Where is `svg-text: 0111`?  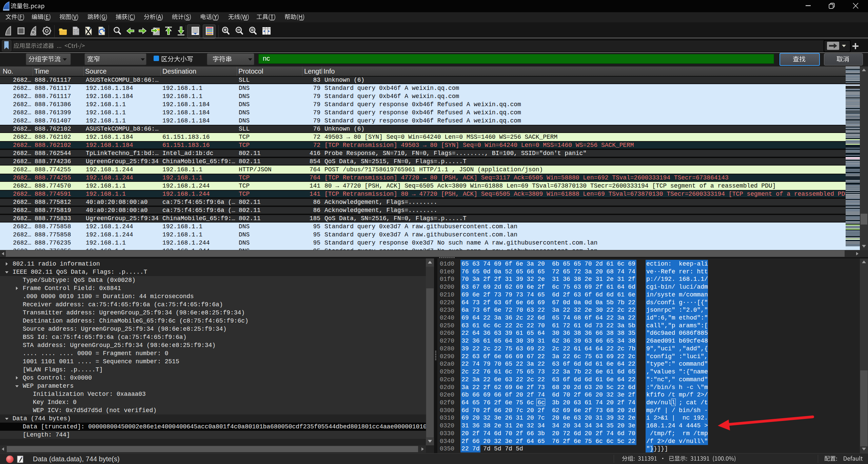 svg-text: 0111 is located at coordinates (76, 34).